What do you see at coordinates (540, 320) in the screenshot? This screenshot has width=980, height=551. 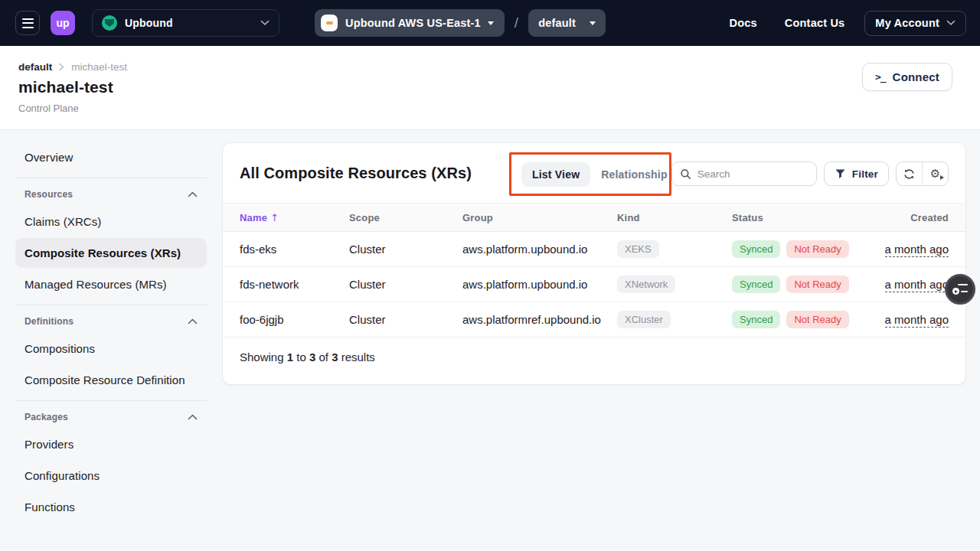 I see `resource-group: aws.platformref.upbound.io` at bounding box center [540, 320].